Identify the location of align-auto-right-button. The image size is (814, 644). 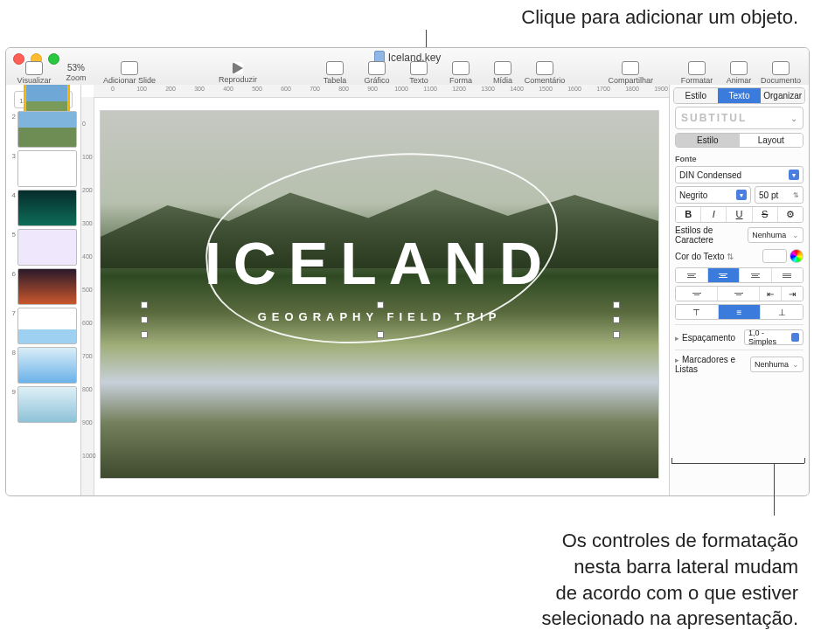
(739, 294).